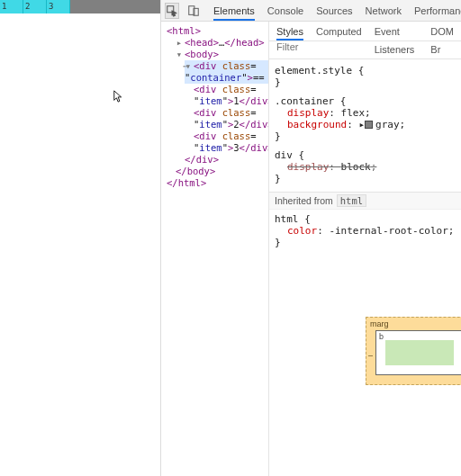  What do you see at coordinates (312, 11) in the screenshot?
I see `devtools-toolbar: Elements Console Sources Network Perform…` at bounding box center [312, 11].